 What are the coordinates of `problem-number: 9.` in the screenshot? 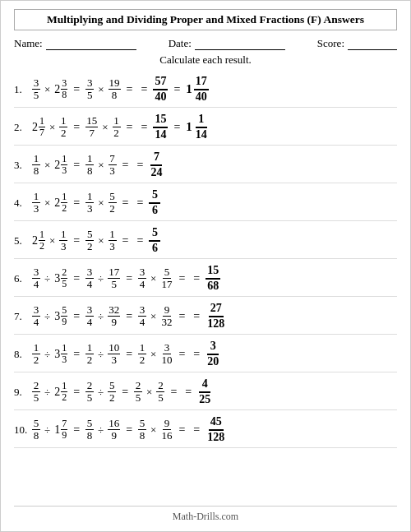 It's located at (23, 392).